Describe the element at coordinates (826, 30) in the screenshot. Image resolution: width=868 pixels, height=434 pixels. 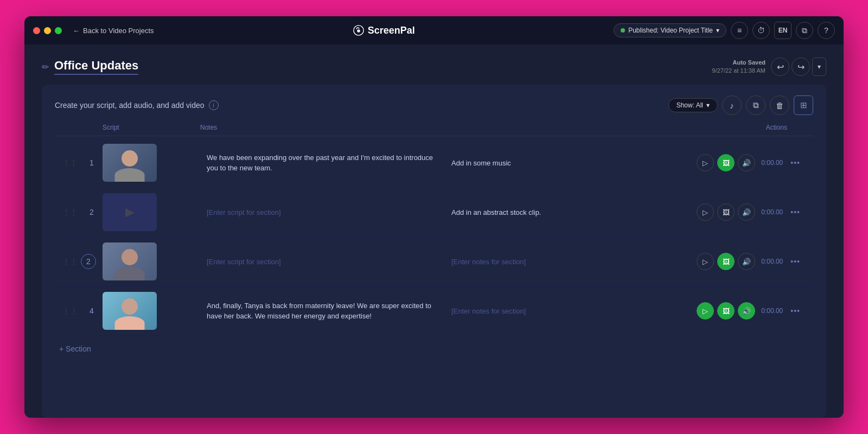
I see `help-button: ?` at that location.